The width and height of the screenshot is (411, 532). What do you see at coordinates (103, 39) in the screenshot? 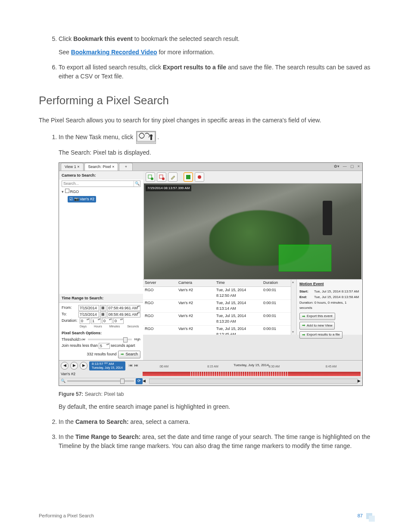
I see `text-bold: Bookmark this event` at bounding box center [103, 39].